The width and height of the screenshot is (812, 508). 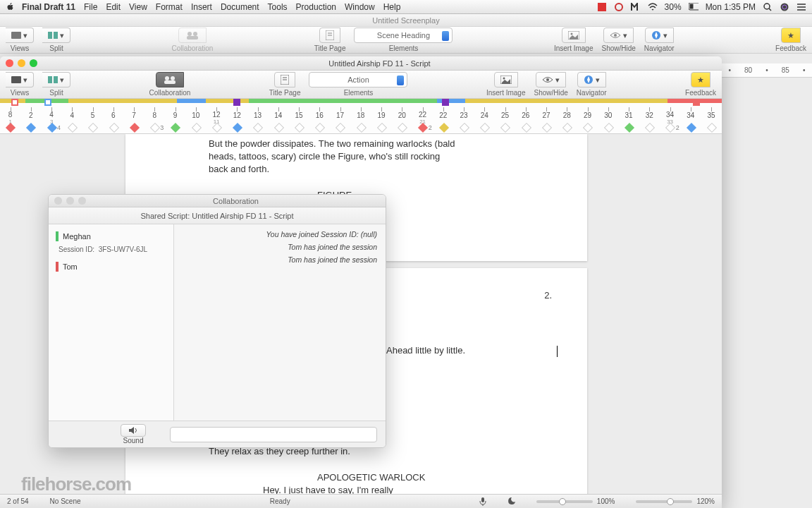 What do you see at coordinates (592, 80) in the screenshot?
I see `nav-button: ▾` at bounding box center [592, 80].